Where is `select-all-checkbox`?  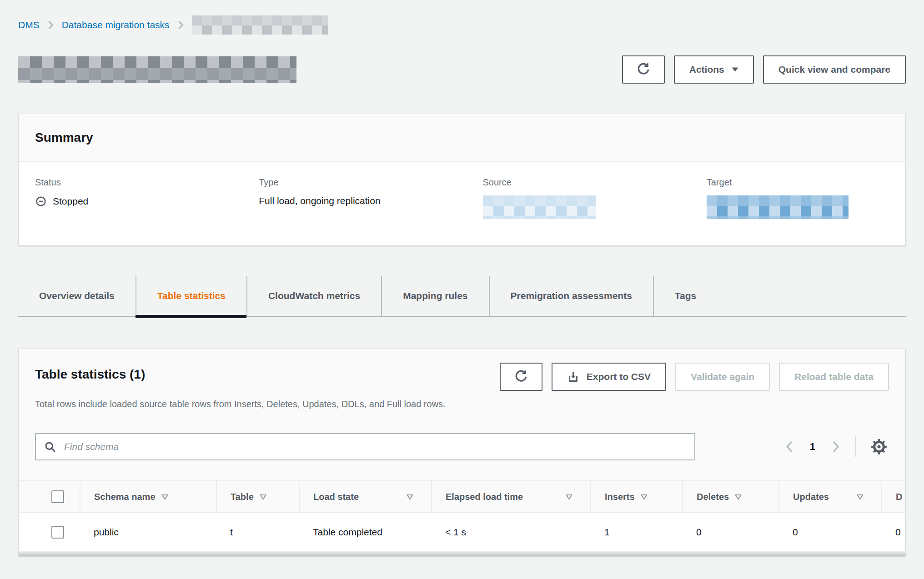
select-all-checkbox is located at coordinates (58, 497).